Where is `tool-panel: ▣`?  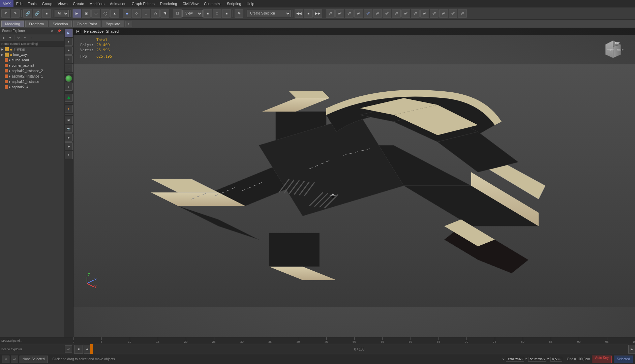
tool-panel: ▣ is located at coordinates (69, 120).